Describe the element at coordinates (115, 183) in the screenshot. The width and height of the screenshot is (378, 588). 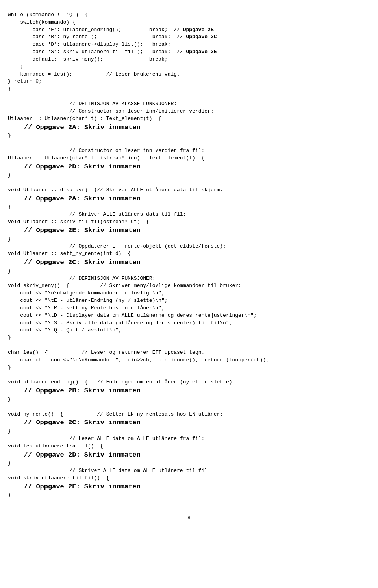
I see `line-after-2d-1: } void Utlaaner :: display() {// Skriver…` at that location.